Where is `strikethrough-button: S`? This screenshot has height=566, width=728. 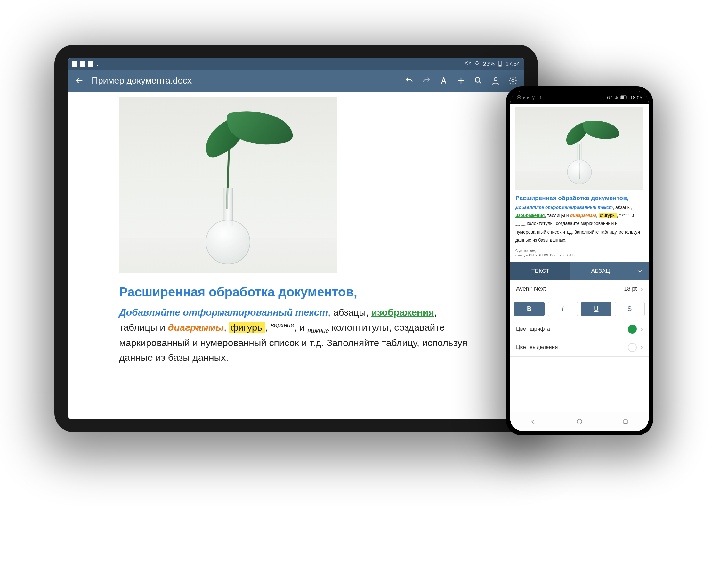
strikethrough-button: S is located at coordinates (630, 309).